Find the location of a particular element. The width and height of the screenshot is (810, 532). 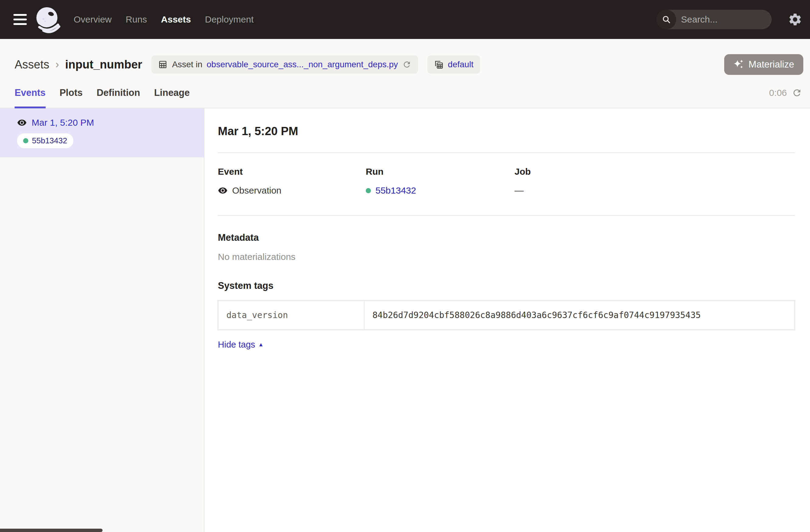

reload-definitions-icon is located at coordinates (407, 65).